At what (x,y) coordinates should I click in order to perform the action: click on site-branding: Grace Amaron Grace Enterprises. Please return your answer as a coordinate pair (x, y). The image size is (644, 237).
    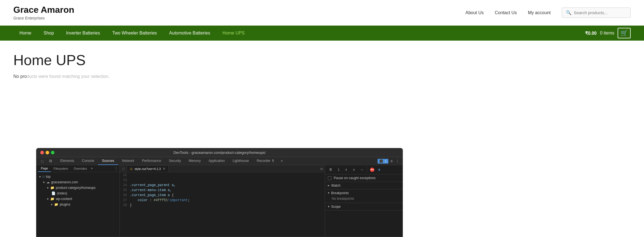
    Looking at the image, I should click on (44, 13).